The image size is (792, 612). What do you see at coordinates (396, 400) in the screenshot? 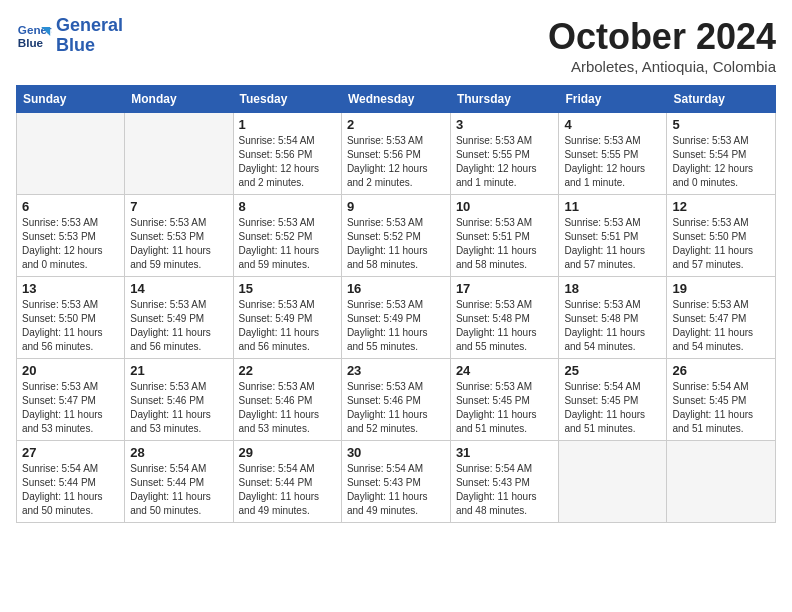
I see `calendar-week-row: 20Sunrise: 5:53 AM Sunset: 5:47 PM Dayli…` at bounding box center [396, 400].